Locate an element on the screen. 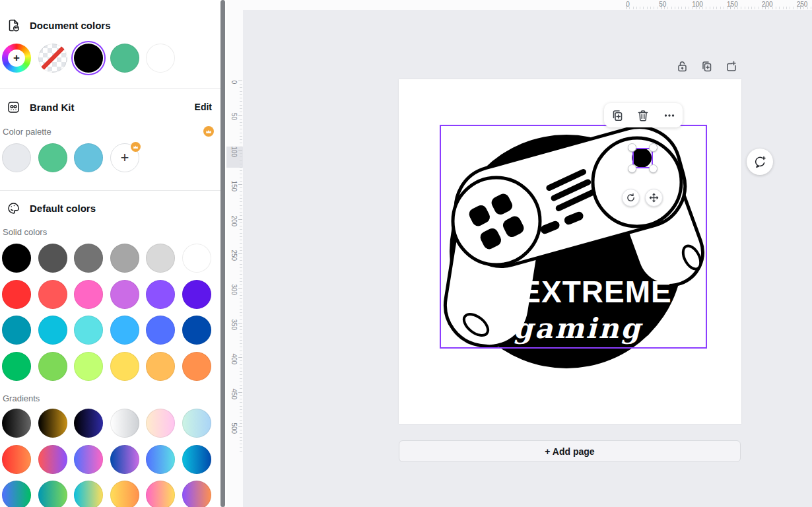 This screenshot has width=812, height=507. swatch-teal-green is located at coordinates (53, 494).